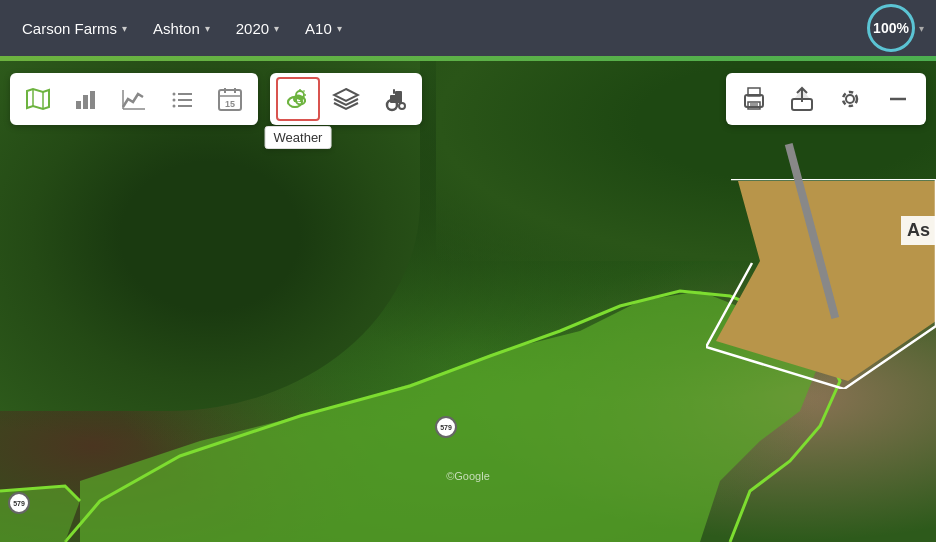  I want to click on google-watermark: ©Google, so click(468, 476).